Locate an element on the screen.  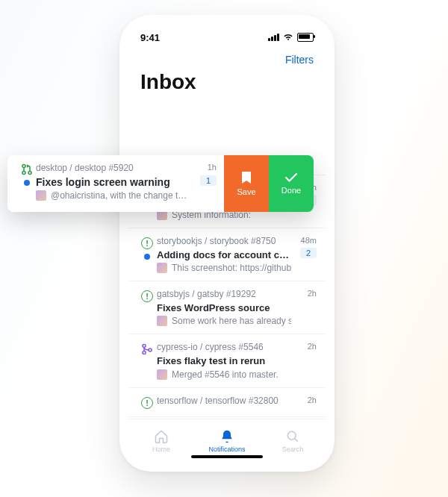
repo-ref: storybookjs / storybook #8750 is located at coordinates (224, 242).